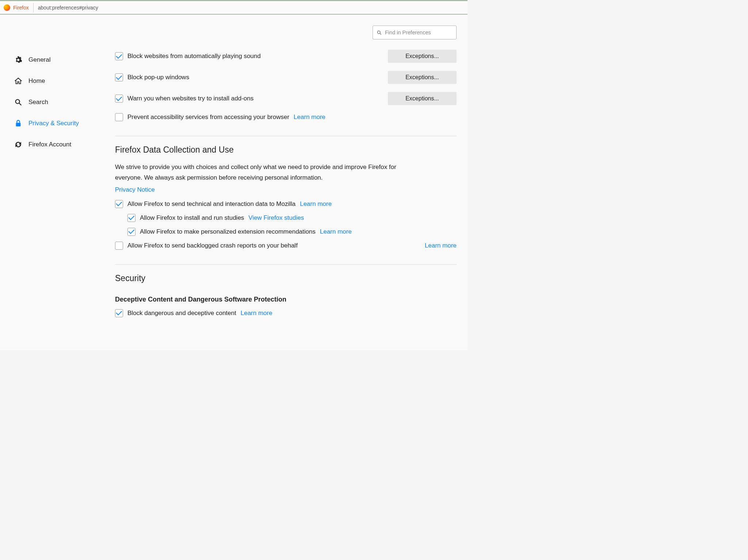  I want to click on exceptions-popup-button: Exceptions..., so click(422, 77).